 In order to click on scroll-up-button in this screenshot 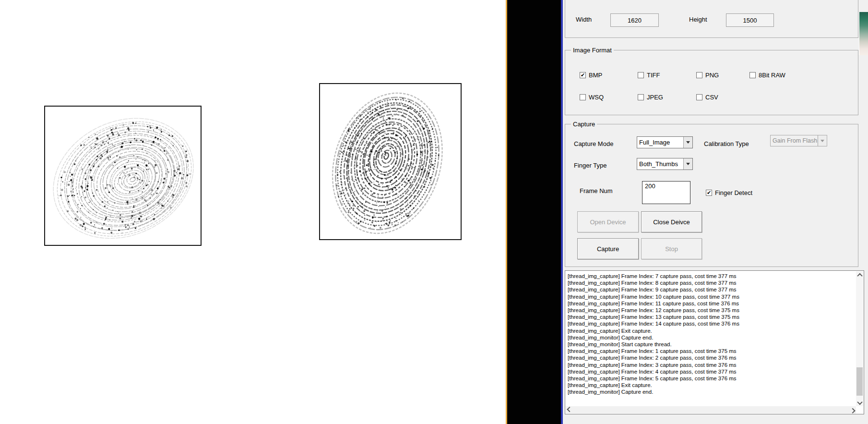, I will do `click(860, 275)`.